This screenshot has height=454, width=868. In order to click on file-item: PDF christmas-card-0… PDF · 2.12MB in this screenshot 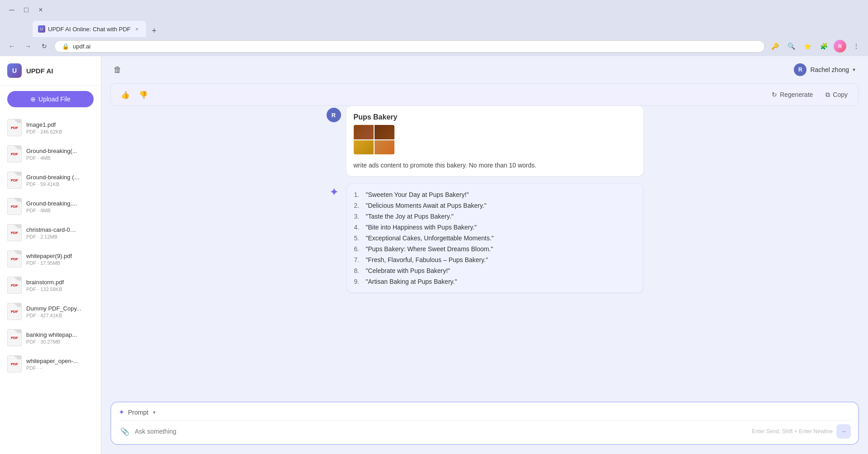, I will do `click(51, 233)`.